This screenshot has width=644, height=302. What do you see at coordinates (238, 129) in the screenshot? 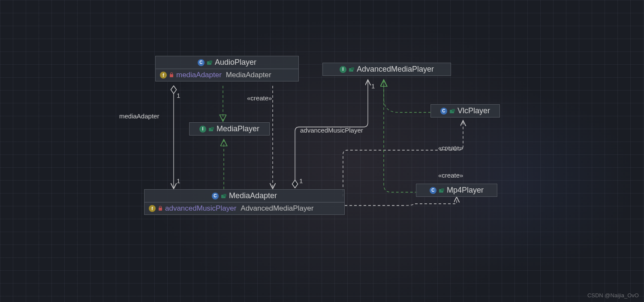
I see `class-title: MediaPlayer` at bounding box center [238, 129].